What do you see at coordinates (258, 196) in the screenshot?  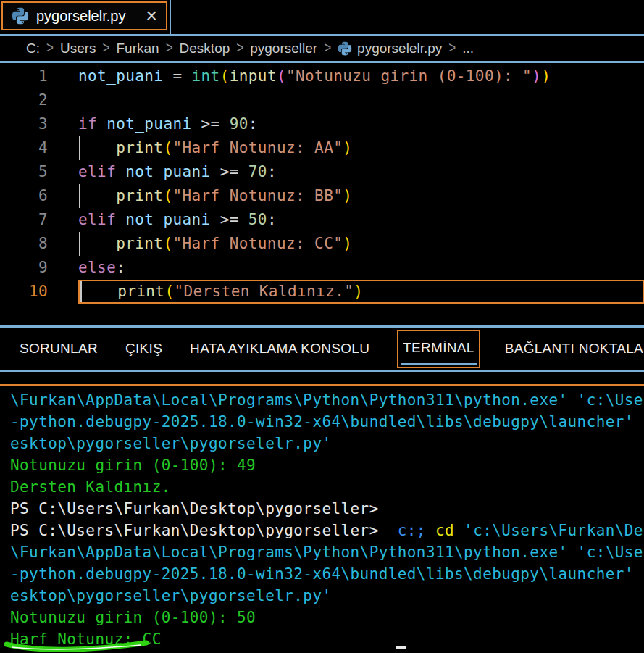 I see `code-token: "Harf Notunuz: BB"` at bounding box center [258, 196].